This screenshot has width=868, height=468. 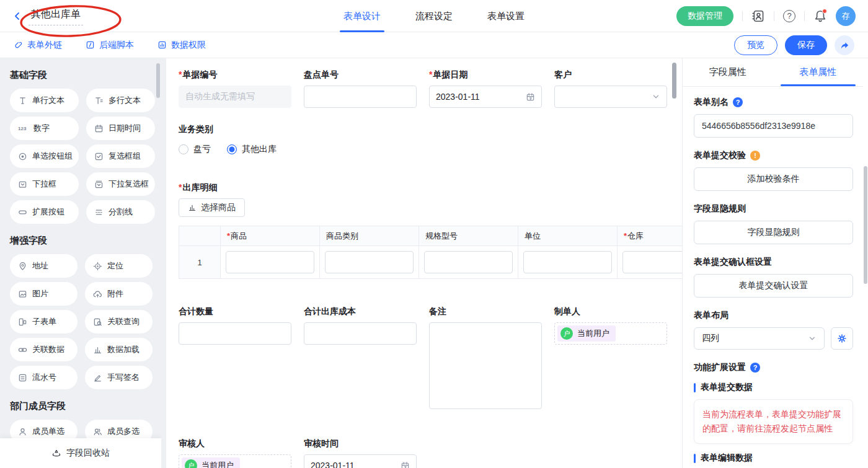 What do you see at coordinates (119, 377) in the screenshot?
I see `palette-item-signature: 手写签名` at bounding box center [119, 377].